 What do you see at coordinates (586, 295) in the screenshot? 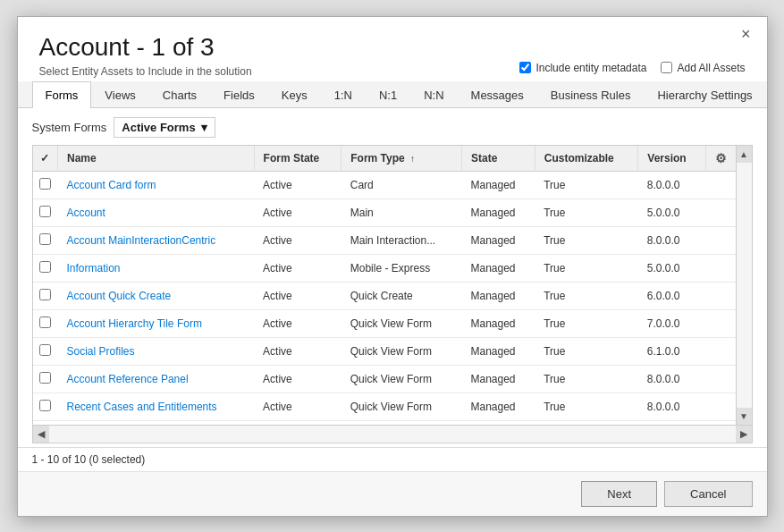
I see `row-customizable-4: True` at bounding box center [586, 295].